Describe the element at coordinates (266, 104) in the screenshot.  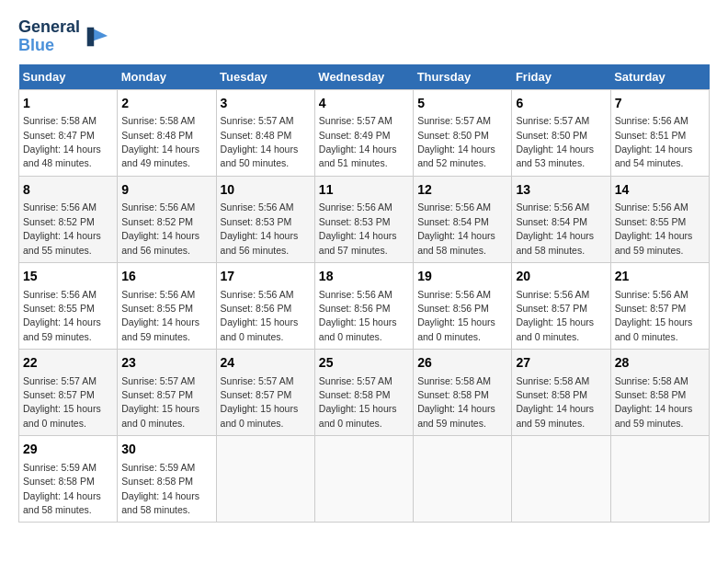
I see `day-number: 3` at that location.